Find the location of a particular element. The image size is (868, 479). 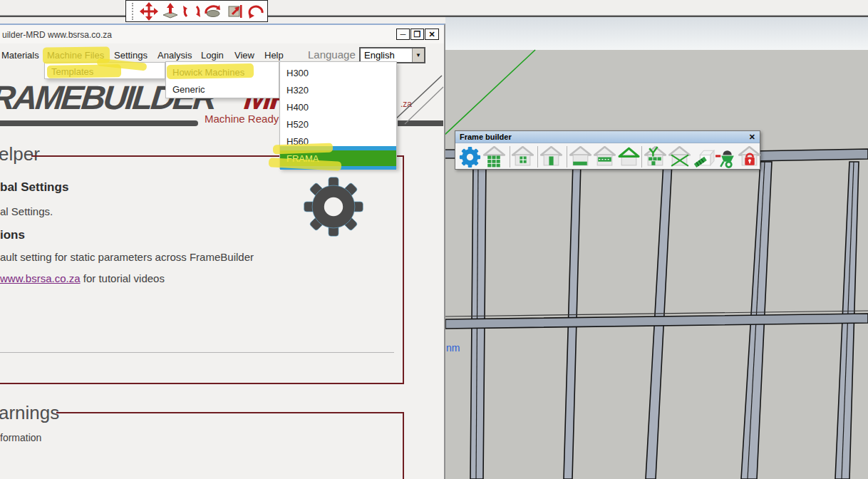

toolbar-grip is located at coordinates (133, 11).